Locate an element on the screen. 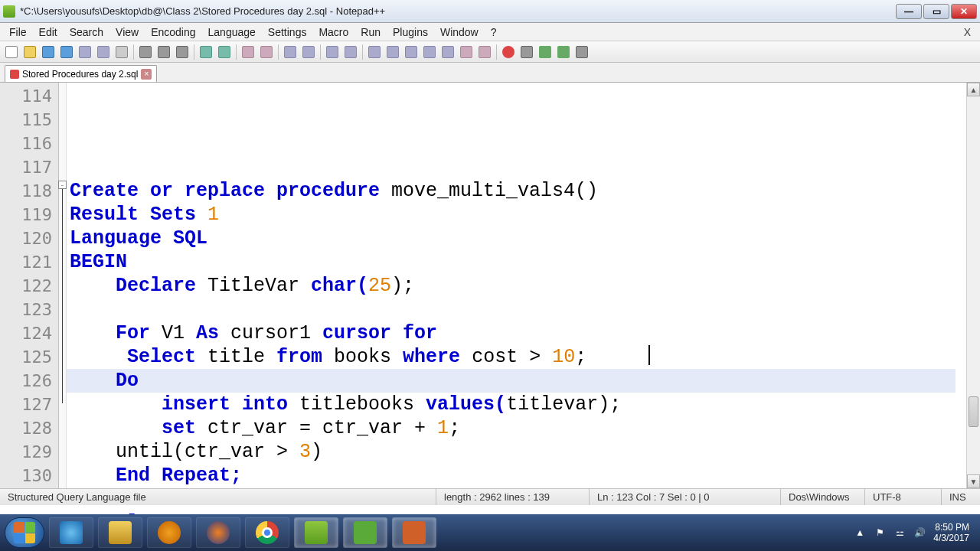 This screenshot has height=551, width=980. code-line: Create or replace procedure move_multi_v… is located at coordinates (518, 191).